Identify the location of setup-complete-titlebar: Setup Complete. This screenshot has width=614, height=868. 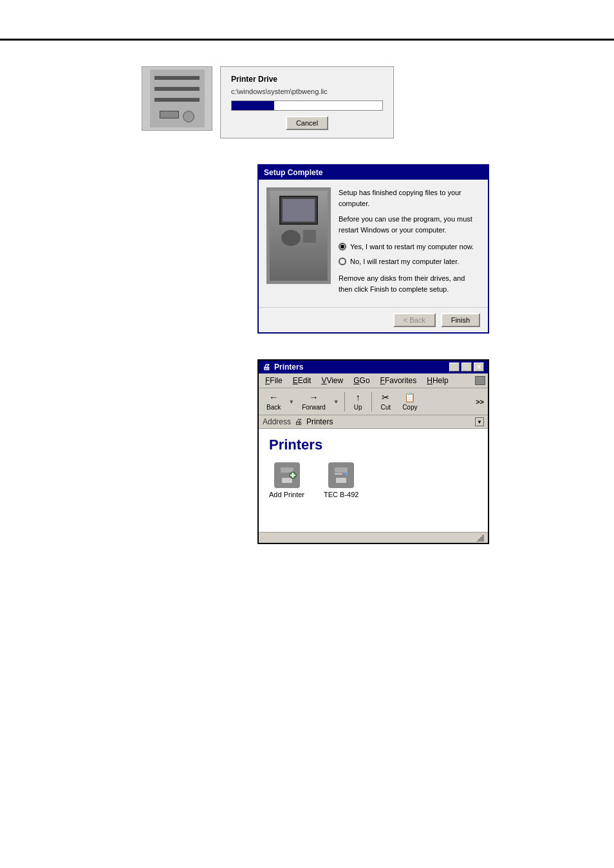
(373, 173).